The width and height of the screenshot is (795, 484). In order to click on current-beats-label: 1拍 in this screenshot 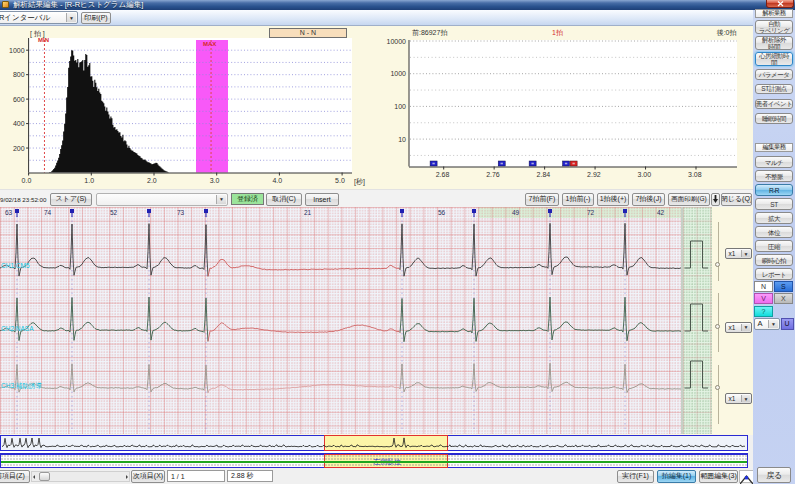, I will do `click(558, 33)`.